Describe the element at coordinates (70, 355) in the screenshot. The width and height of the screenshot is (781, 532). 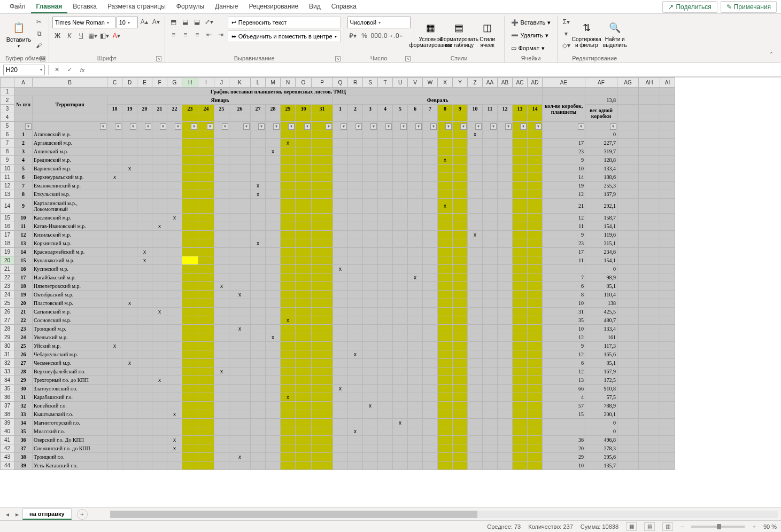
I see `cell: Чебаркульский м.р.` at that location.